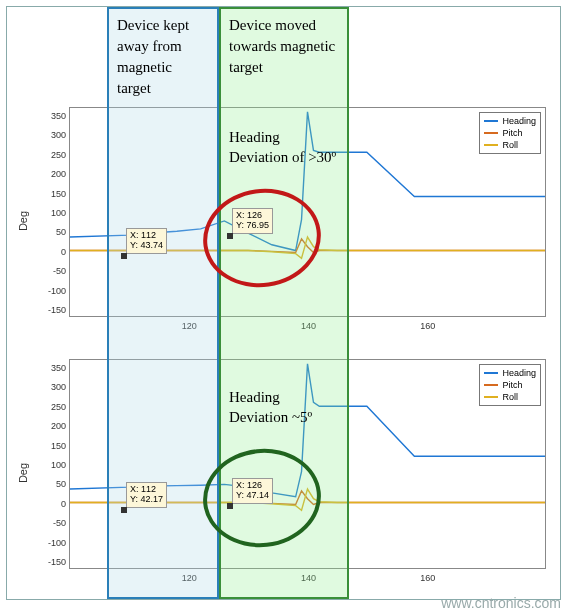  What do you see at coordinates (282, 137) in the screenshot?
I see `annotation-top-l1: Heading` at bounding box center [282, 137].